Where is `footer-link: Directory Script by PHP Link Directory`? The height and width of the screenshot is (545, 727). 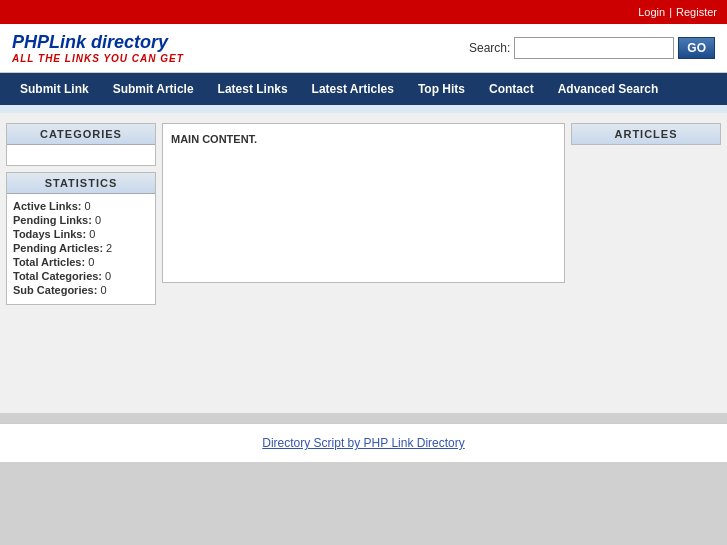 footer-link: Directory Script by PHP Link Directory is located at coordinates (364, 443).